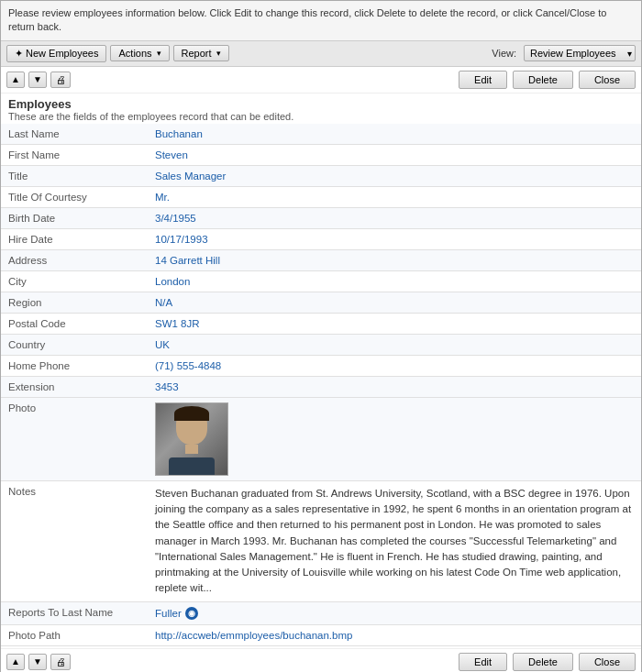 Image resolution: width=642 pixels, height=672 pixels. What do you see at coordinates (394, 613) in the screenshot?
I see `reports-to-content: Fuller ◉` at bounding box center [394, 613].